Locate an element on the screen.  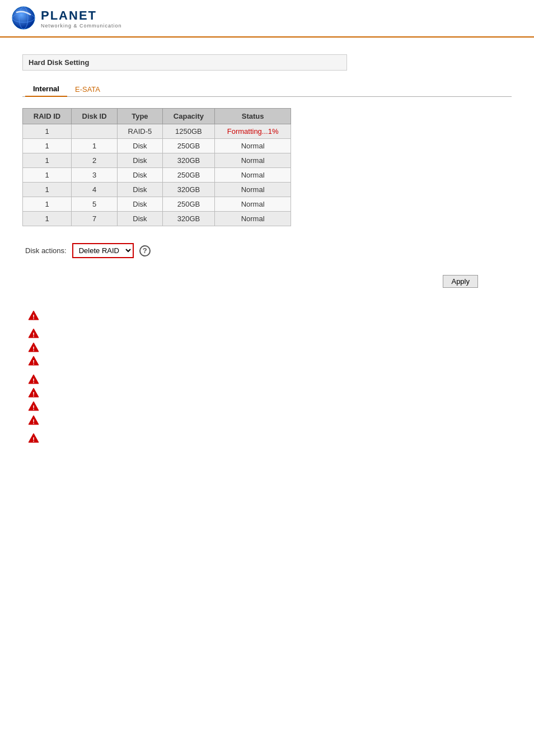
col-status: Status is located at coordinates (253, 116).